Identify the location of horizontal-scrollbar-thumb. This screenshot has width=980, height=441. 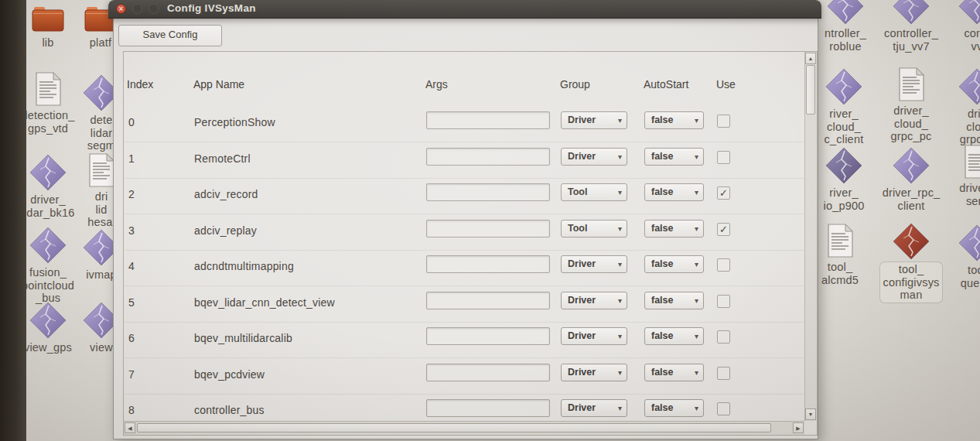
(454, 428).